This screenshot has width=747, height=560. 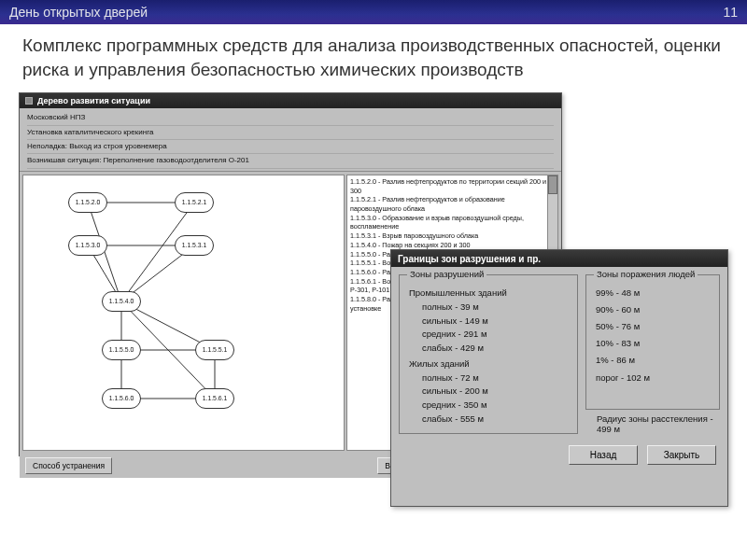 What do you see at coordinates (29, 101) in the screenshot?
I see `window-icon` at bounding box center [29, 101].